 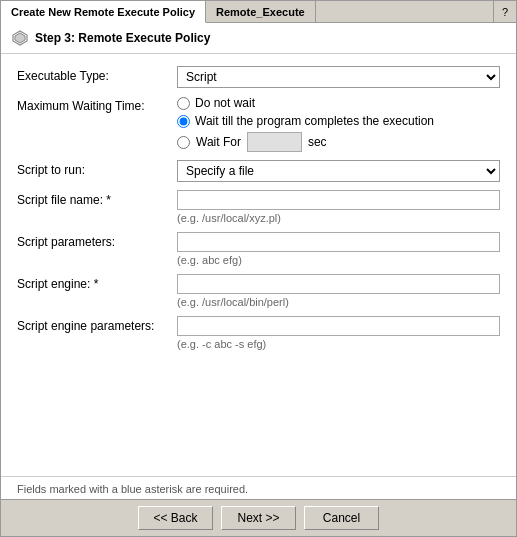 I want to click on help-button: ?, so click(x=504, y=12).